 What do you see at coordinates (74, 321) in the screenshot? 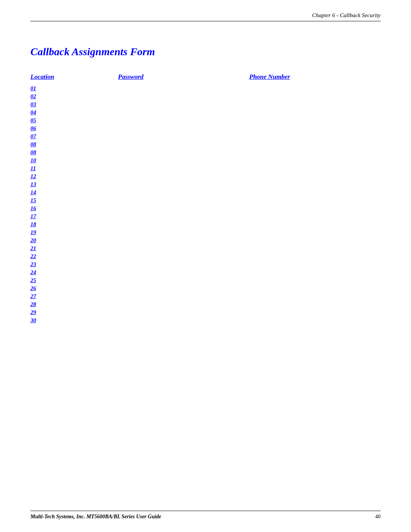
I see `row-location: 30` at bounding box center [74, 321].